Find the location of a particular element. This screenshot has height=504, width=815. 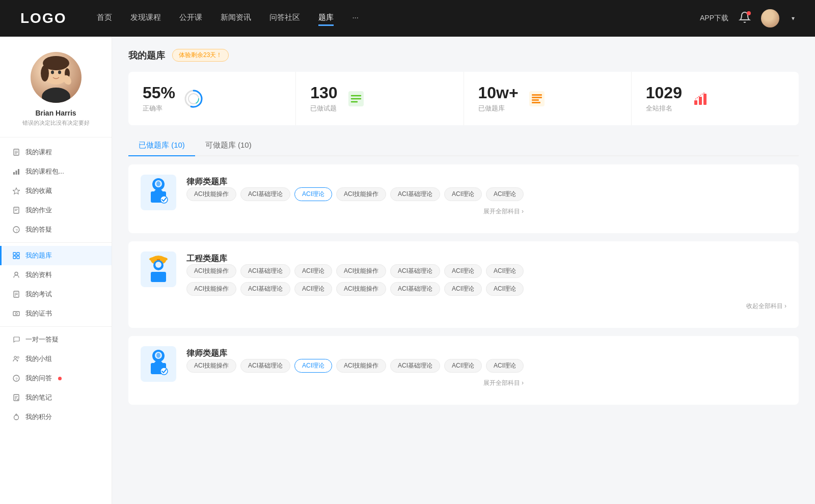

sidebar-item-my-qa: ? 我的答疑 is located at coordinates (56, 230).